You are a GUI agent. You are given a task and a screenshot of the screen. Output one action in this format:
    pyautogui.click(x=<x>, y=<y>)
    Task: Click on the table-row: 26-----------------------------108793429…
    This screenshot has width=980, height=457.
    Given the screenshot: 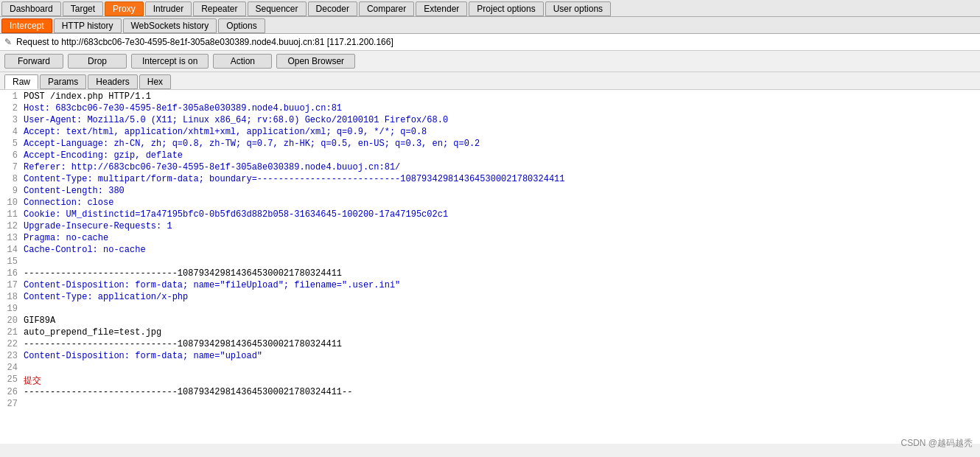 What is the action you would take?
    pyautogui.click(x=490, y=393)
    